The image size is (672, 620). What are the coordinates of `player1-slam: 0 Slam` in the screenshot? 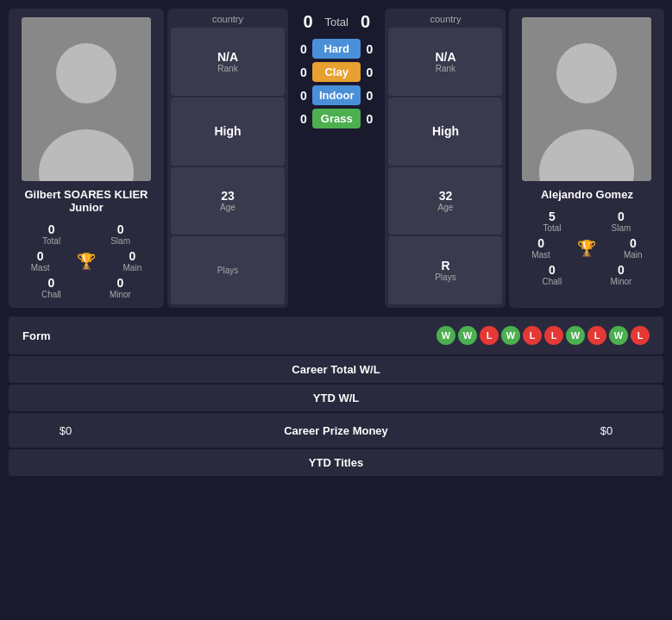 It's located at (121, 235).